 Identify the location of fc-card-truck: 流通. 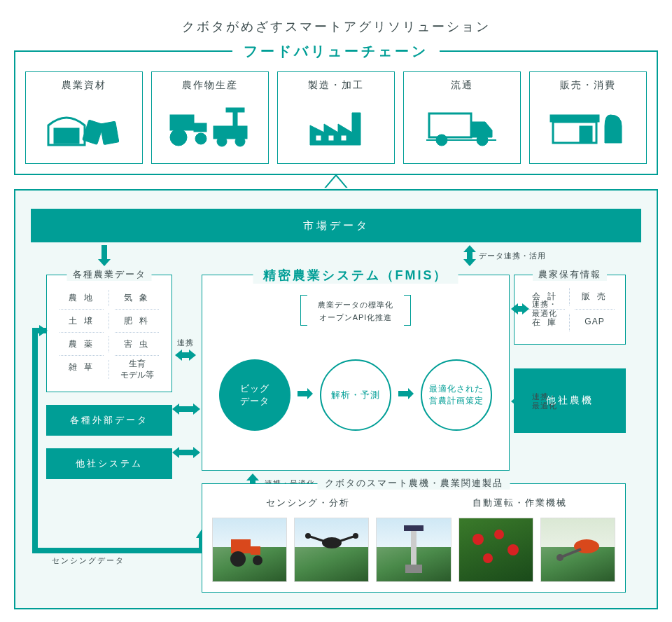
(462, 118).